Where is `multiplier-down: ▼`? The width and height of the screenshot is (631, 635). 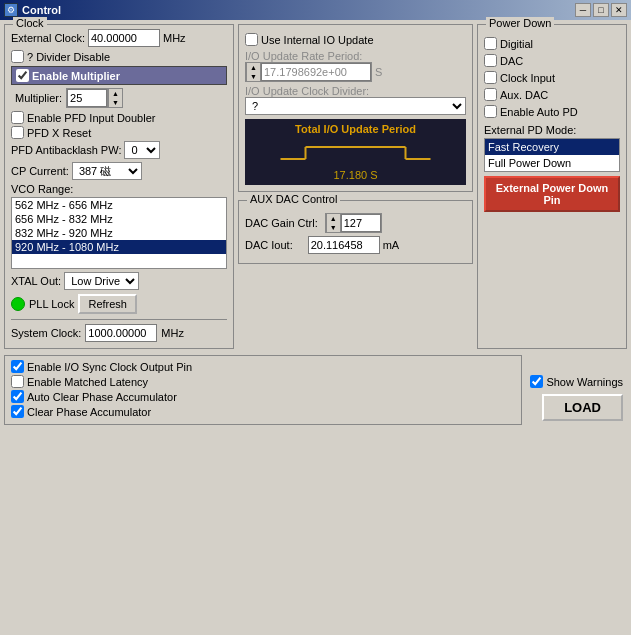
multiplier-down: ▼ is located at coordinates (115, 102).